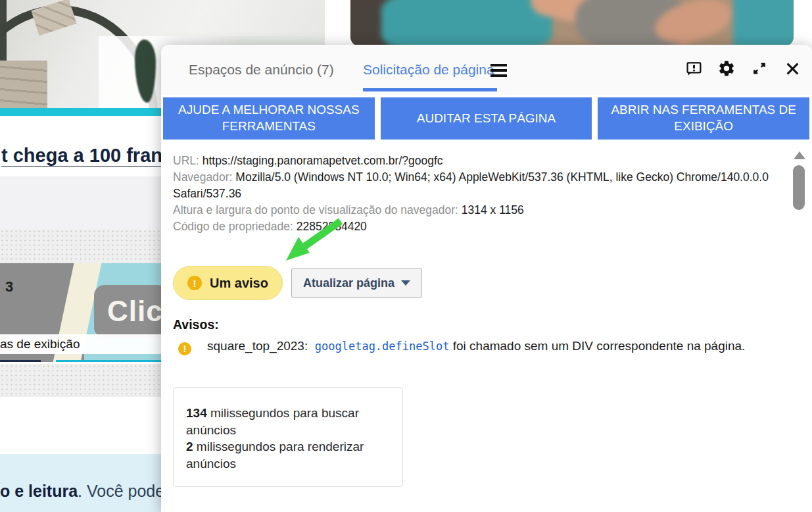  I want to click on console-action-buttons: AJUDE A MELHORAR NOSSAS FERRAMENTAS AUDI…, so click(487, 118).